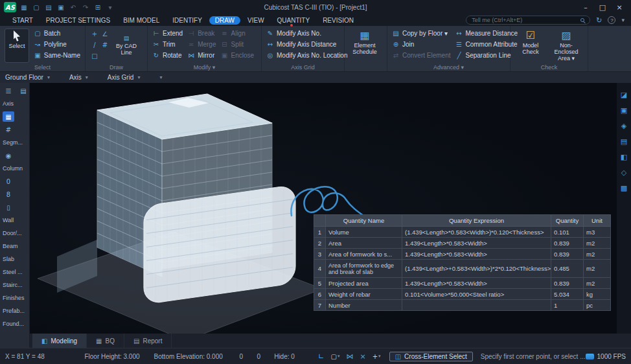 The width and height of the screenshot is (631, 364). I want to click on modify-axis-distance-button: ↔Modify Axis Distance, so click(307, 44).